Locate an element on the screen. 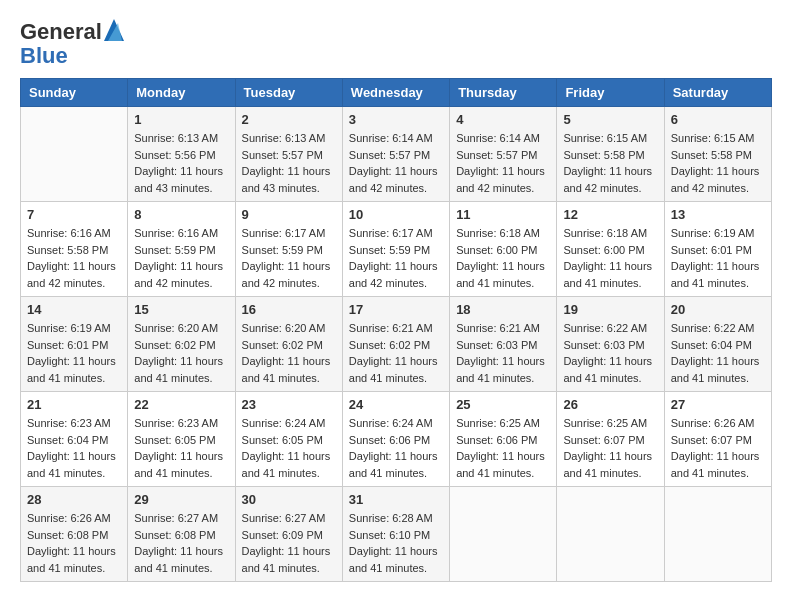  day-number: 7 is located at coordinates (74, 214).